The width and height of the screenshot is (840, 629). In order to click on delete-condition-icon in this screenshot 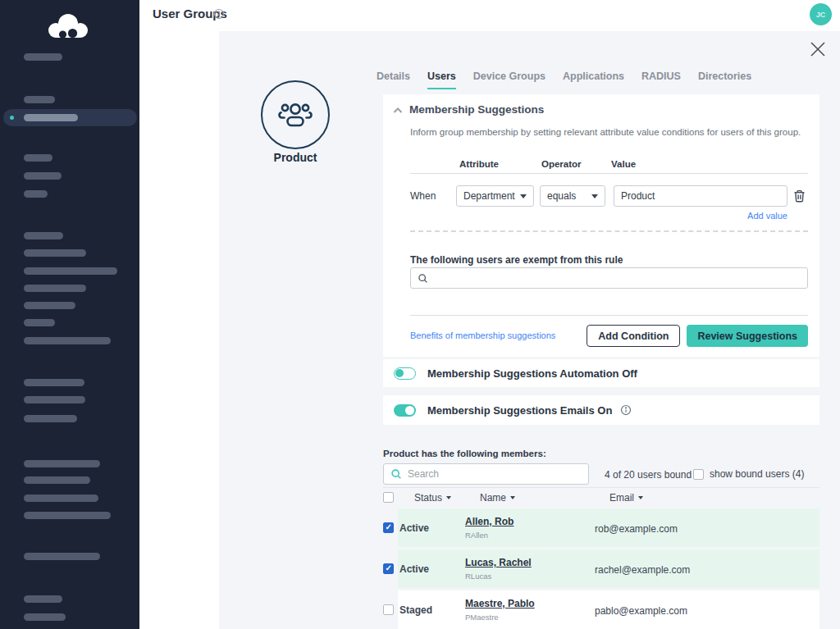, I will do `click(799, 196)`.